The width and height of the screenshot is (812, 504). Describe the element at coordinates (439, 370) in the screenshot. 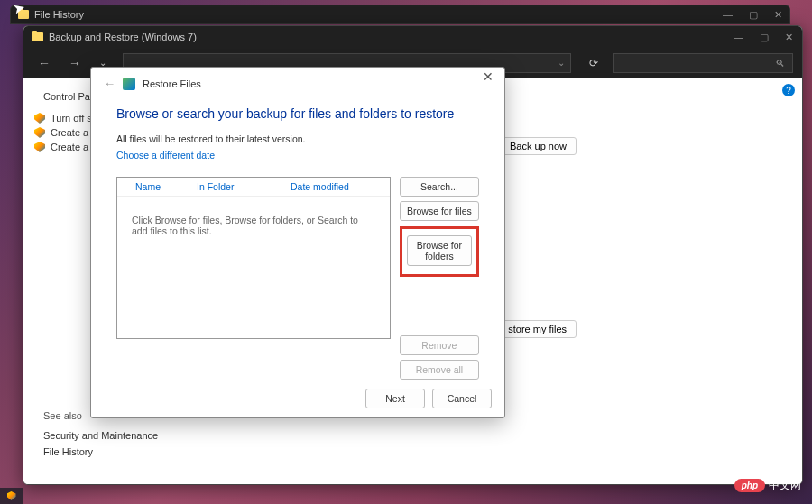

I see `remove-all-button: Remove all` at that location.